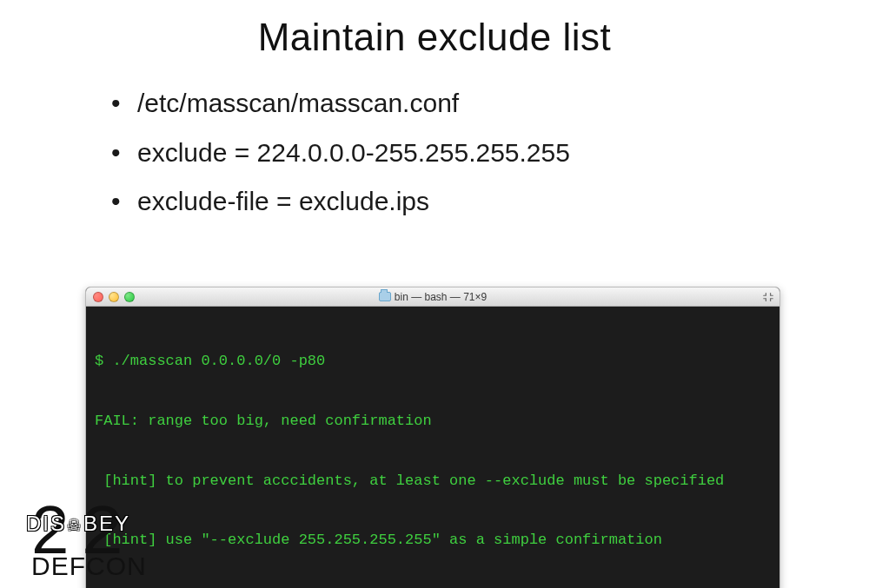 Image resolution: width=869 pixels, height=588 pixels. What do you see at coordinates (98, 297) in the screenshot?
I see `close-icon` at bounding box center [98, 297].